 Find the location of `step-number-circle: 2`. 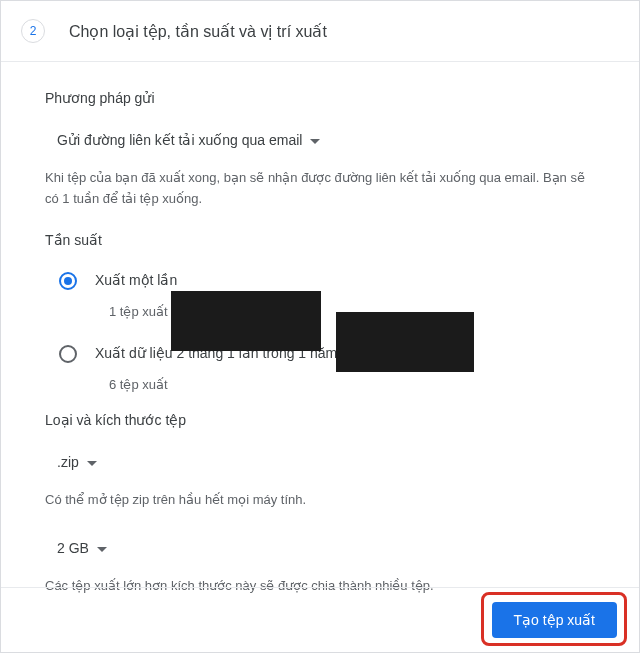

step-number-circle: 2 is located at coordinates (33, 31).